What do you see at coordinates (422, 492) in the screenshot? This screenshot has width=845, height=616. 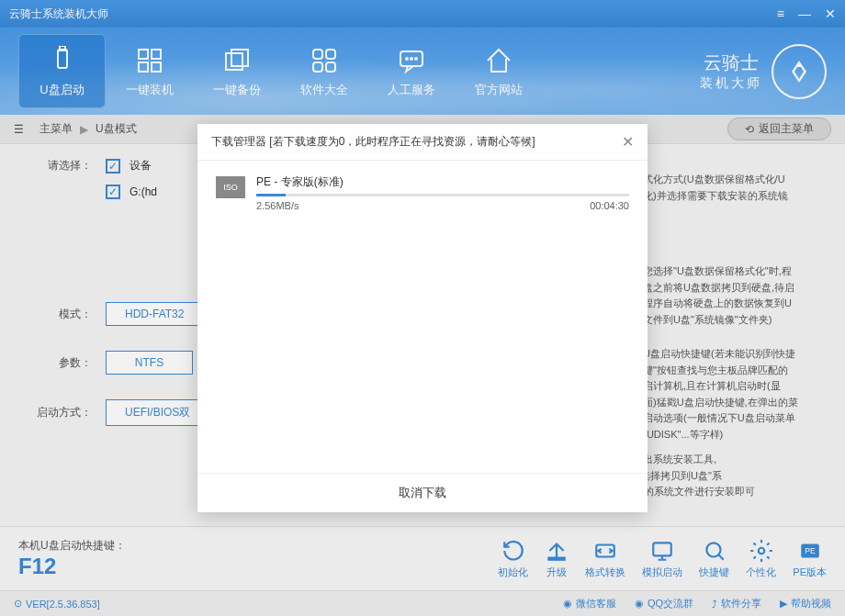 I see `cancel-download-button: 取消下载` at bounding box center [422, 492].